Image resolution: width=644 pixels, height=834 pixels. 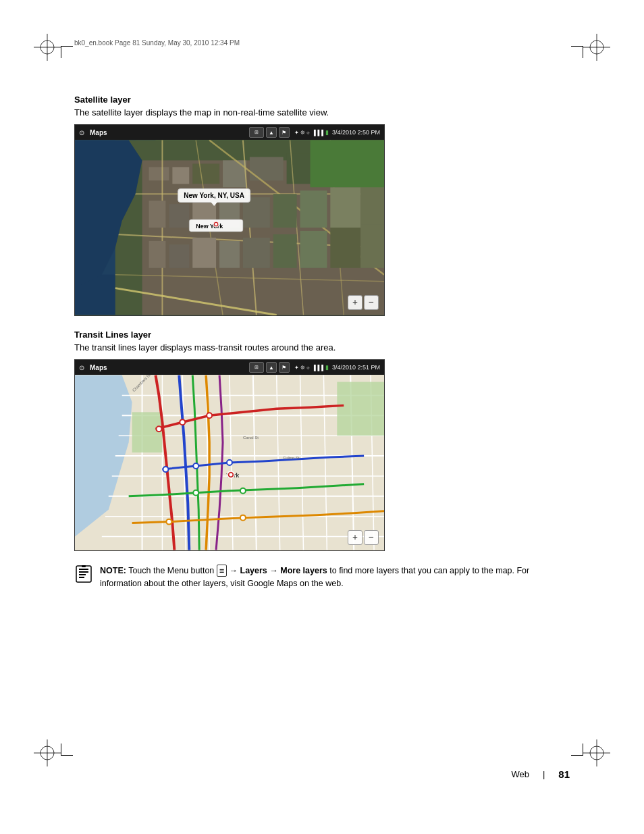 What do you see at coordinates (235, 571) in the screenshot?
I see `note-arrow1: →` at bounding box center [235, 571].